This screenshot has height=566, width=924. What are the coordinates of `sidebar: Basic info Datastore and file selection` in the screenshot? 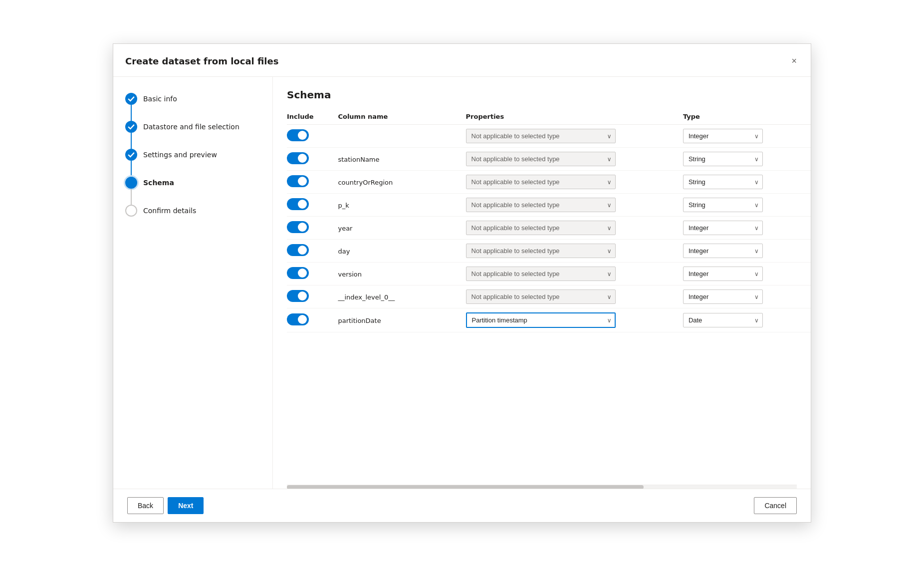 It's located at (193, 283).